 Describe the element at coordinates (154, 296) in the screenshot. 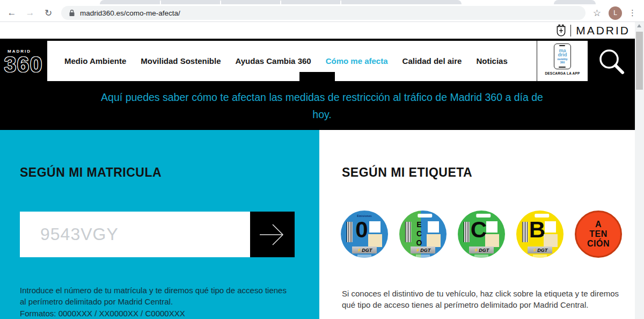

I see `matricula-description-text: Introduce el número de tu matrícula y te…` at that location.